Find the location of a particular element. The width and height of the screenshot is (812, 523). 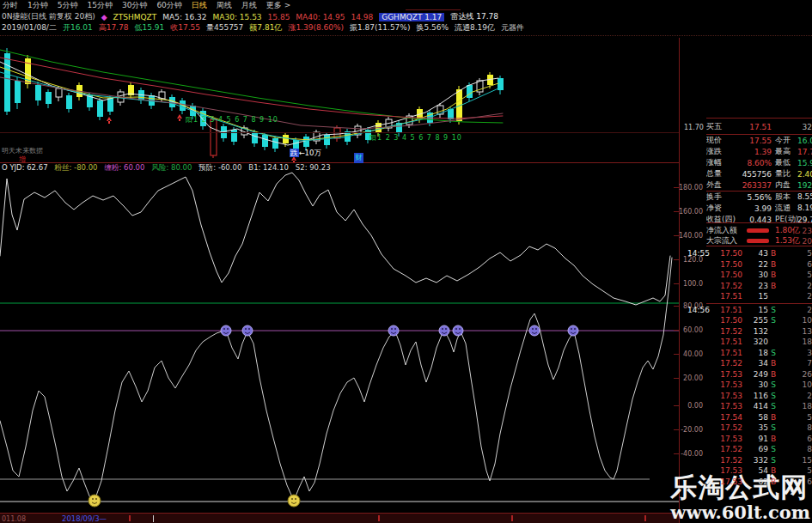

tick-row: 17.5030B5 is located at coordinates (749, 275).